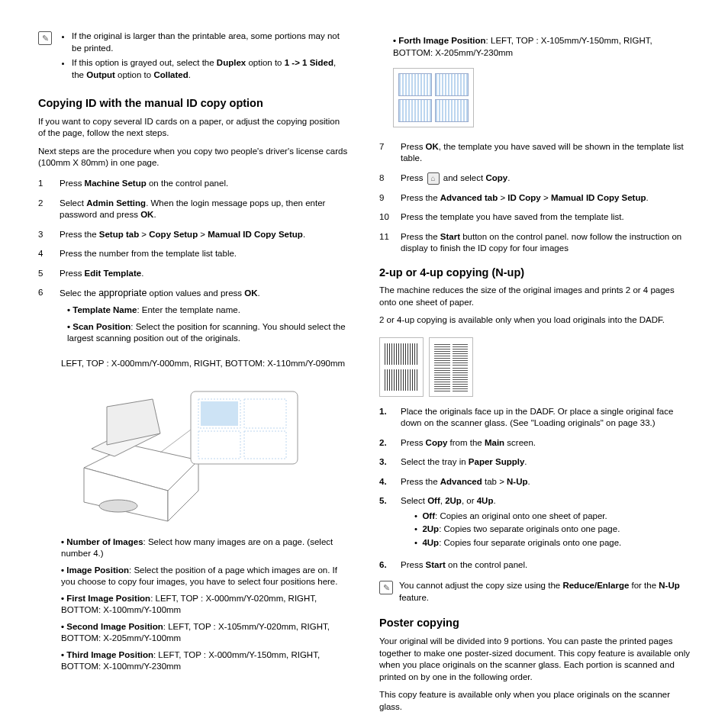  What do you see at coordinates (194, 104) in the screenshot?
I see `heading-copying-id: Copying ID with the manual ID copy optio…` at bounding box center [194, 104].